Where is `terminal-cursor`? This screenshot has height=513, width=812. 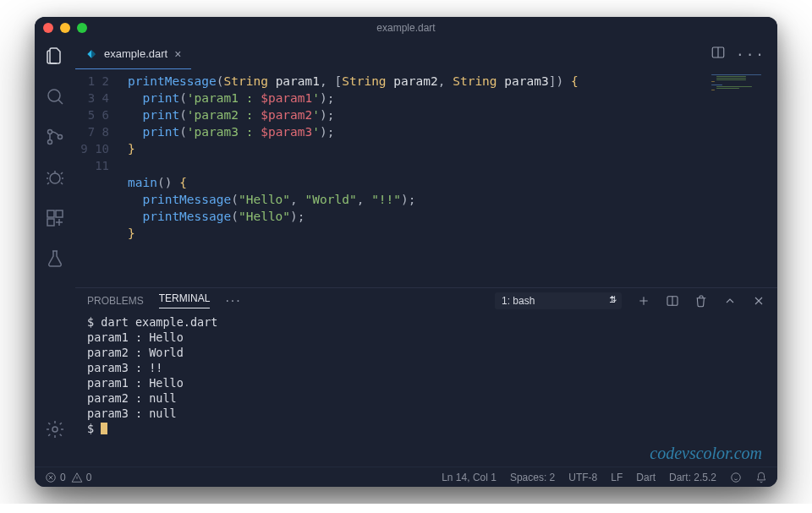 terminal-cursor is located at coordinates (104, 428).